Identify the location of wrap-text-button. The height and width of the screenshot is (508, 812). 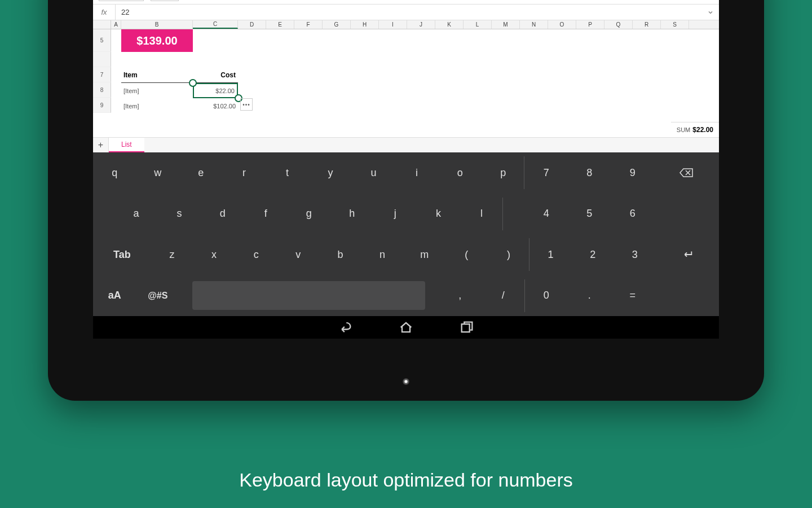
(338, 1).